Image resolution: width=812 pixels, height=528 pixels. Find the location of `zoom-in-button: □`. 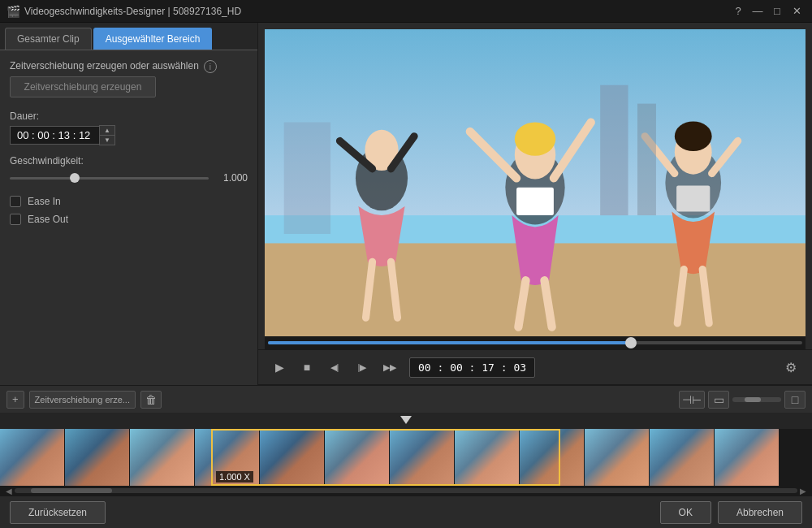

zoom-in-button: □ is located at coordinates (795, 400).